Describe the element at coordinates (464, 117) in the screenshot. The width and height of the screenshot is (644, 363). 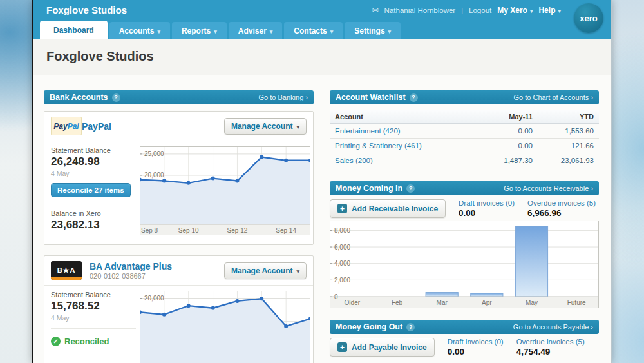
I see `watchlist-table-header: Account May-11 YTD` at that location.